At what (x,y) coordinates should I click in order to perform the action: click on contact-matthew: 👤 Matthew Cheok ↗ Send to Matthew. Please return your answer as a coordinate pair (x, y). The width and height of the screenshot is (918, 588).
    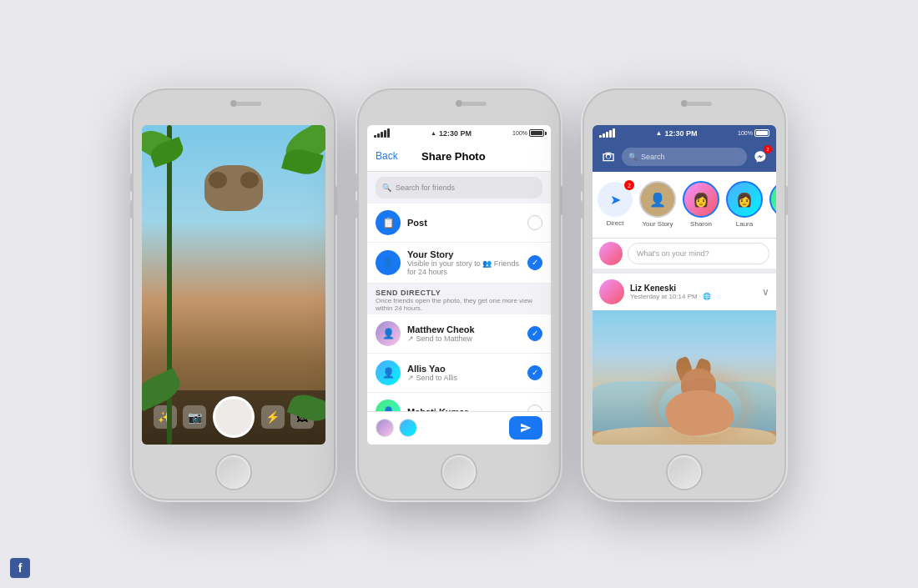
    Looking at the image, I should click on (459, 334).